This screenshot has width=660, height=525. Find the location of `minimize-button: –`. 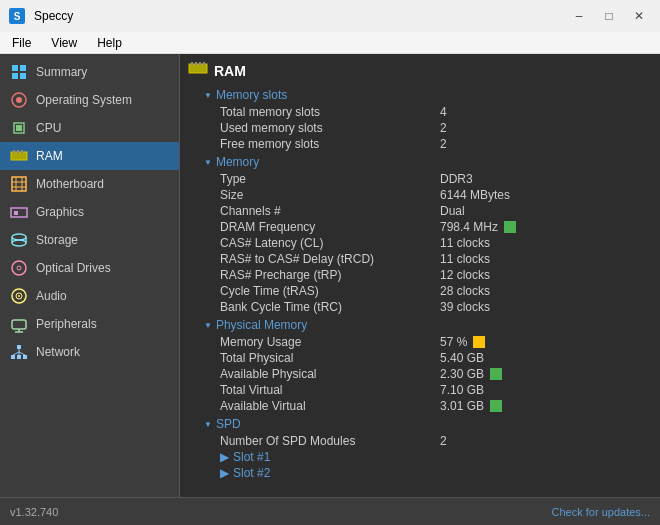

minimize-button: – is located at coordinates (579, 16).